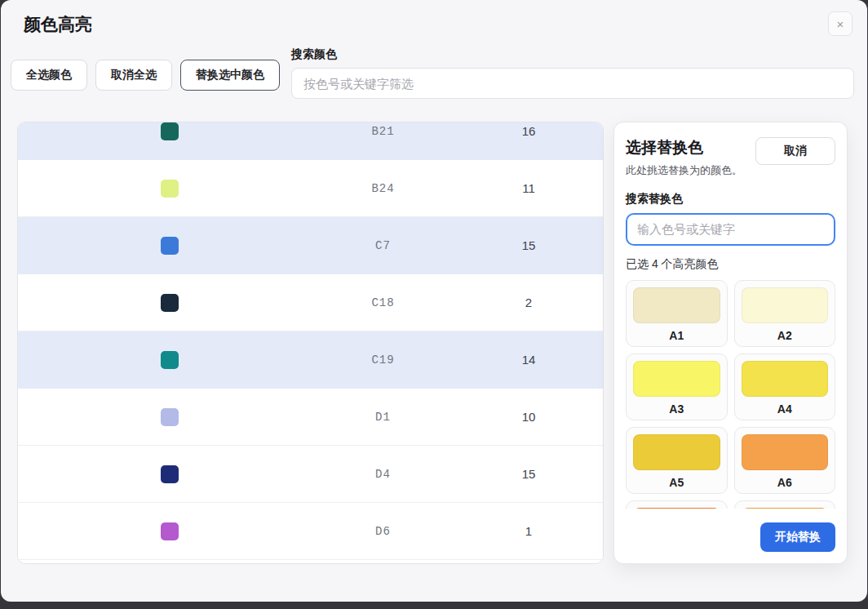  Describe the element at coordinates (310, 140) in the screenshot. I see `table-row: B21 16` at that location.